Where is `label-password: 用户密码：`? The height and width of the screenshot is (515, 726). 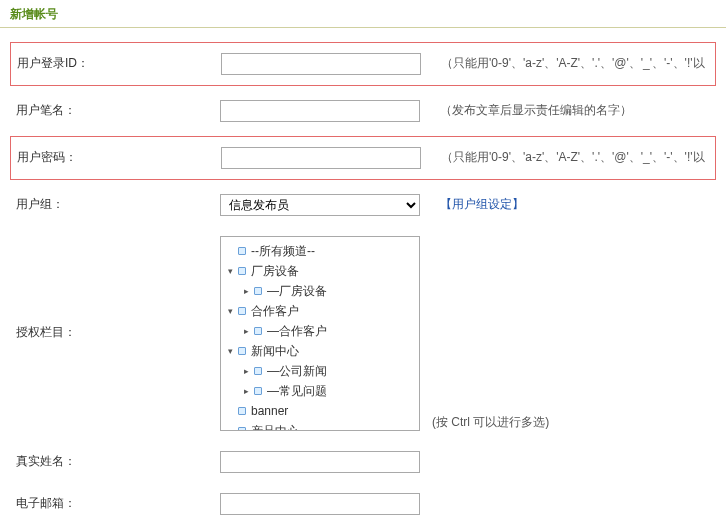
label-password: 用户密码： is located at coordinates (116, 156).